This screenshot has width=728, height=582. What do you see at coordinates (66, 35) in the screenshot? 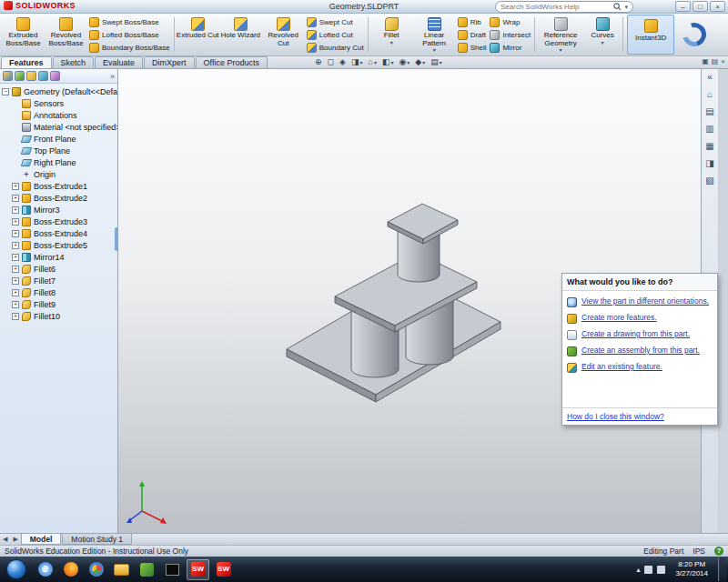
I see `revolved-boss-base-button: Revolved Boss/Base` at bounding box center [66, 35].